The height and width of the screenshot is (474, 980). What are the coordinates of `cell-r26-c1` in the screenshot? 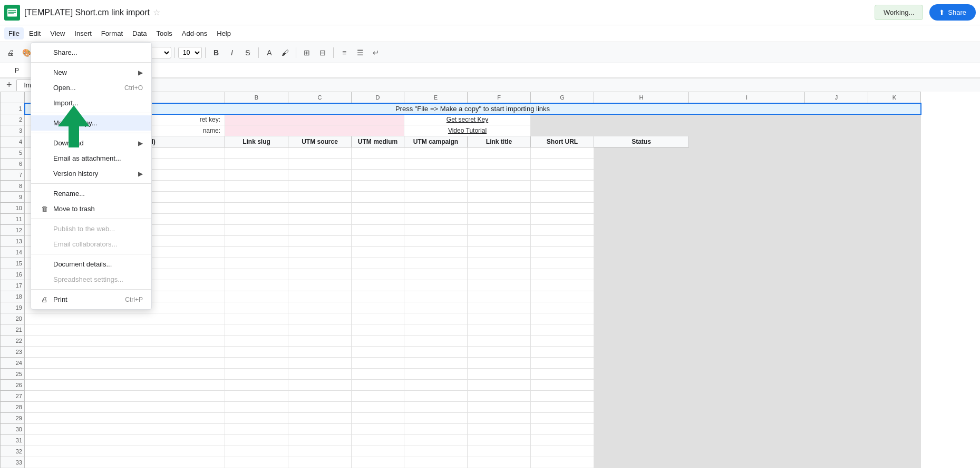 It's located at (257, 386).